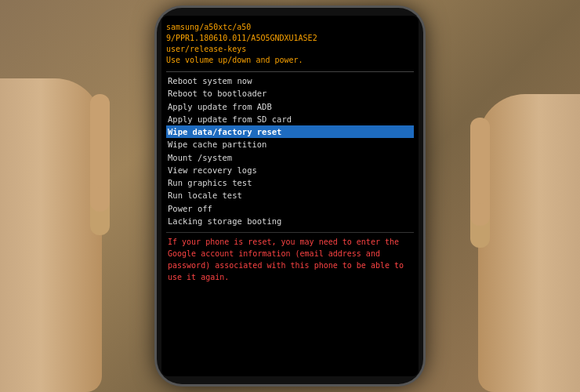  I want to click on recovery-header: samsung/a50xtc/a50 9/PPR1.180610.011/A5O…, so click(290, 44).